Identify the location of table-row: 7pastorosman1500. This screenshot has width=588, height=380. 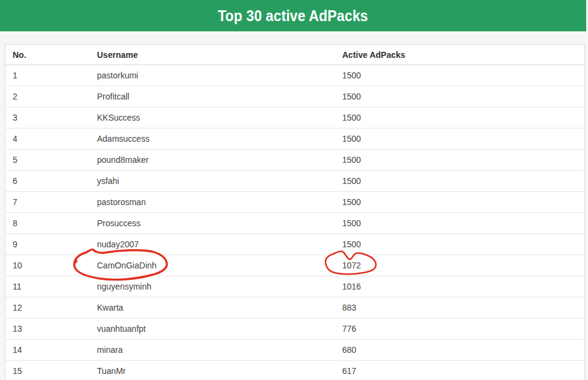
(295, 203).